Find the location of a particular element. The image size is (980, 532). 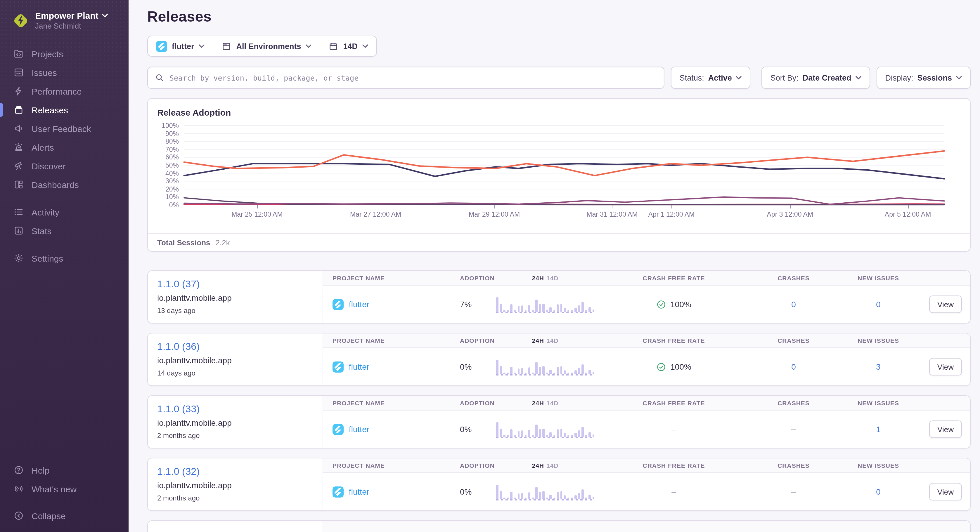

x-tick-label: Mar 31 12:00 AM is located at coordinates (612, 214).